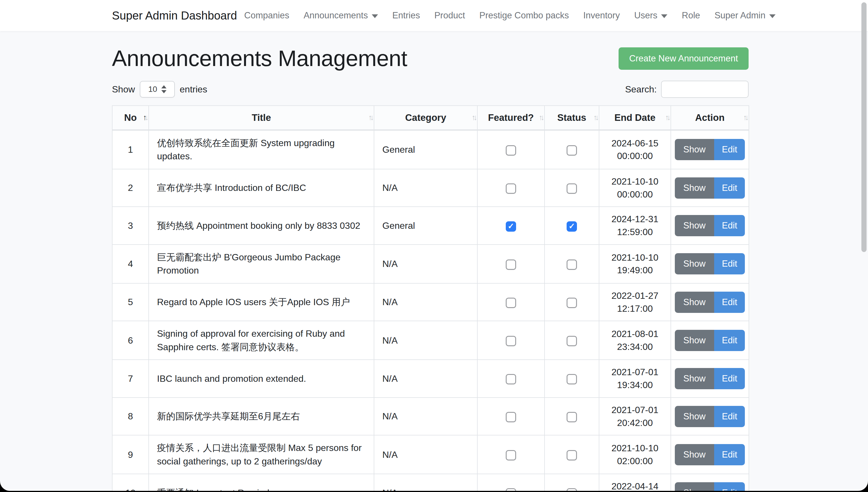 The image size is (868, 492). I want to click on show-label: Show, so click(123, 89).